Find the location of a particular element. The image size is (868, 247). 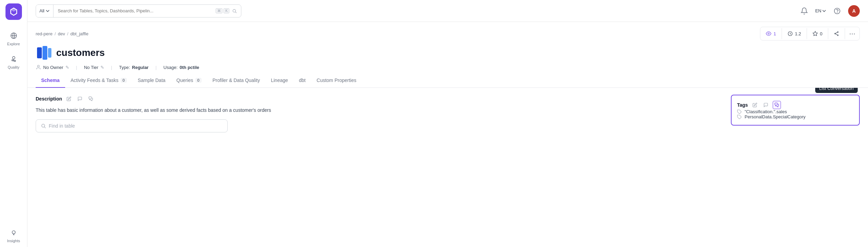

tags-header: Tags is located at coordinates (795, 105).